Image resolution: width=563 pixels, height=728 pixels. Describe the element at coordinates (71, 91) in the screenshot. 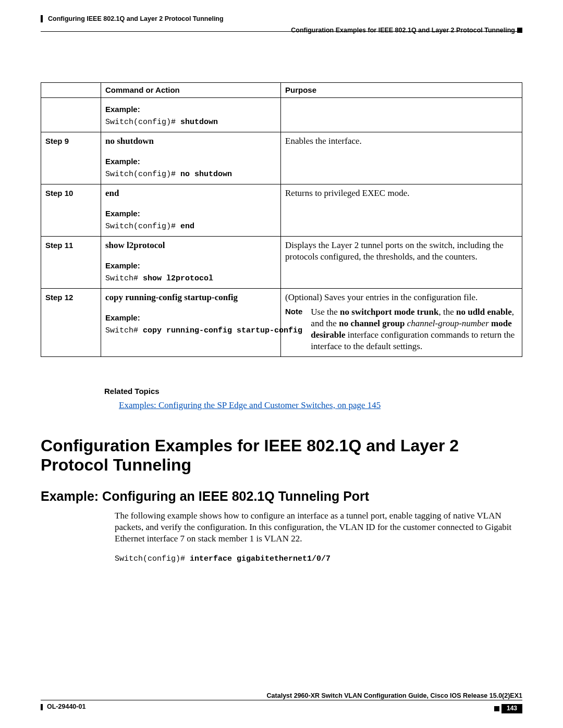

I see `th-step` at that location.